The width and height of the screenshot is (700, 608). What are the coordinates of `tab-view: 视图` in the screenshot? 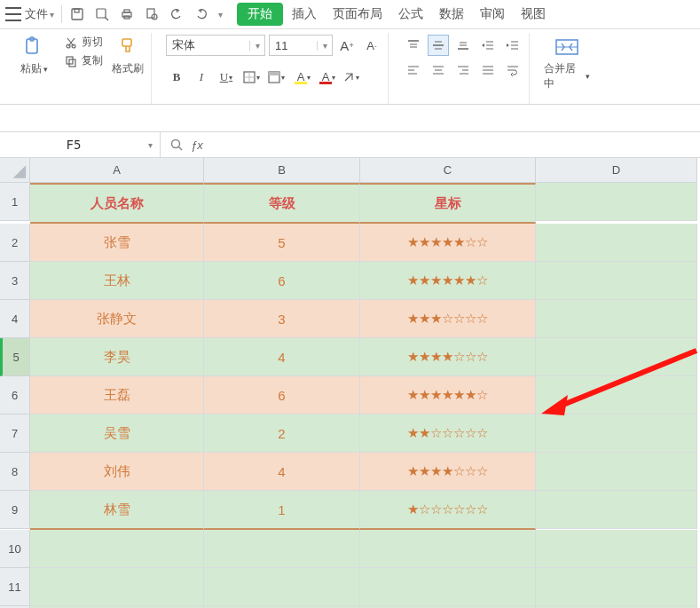 It's located at (533, 14).